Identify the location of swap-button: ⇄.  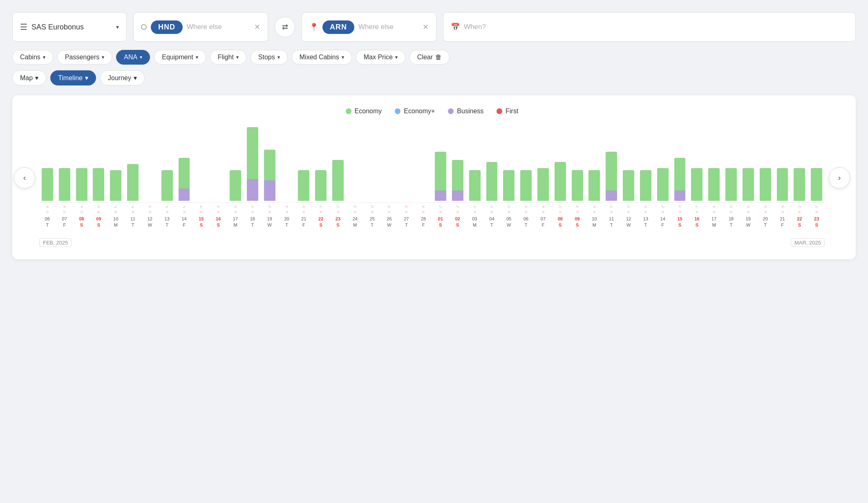
(285, 27).